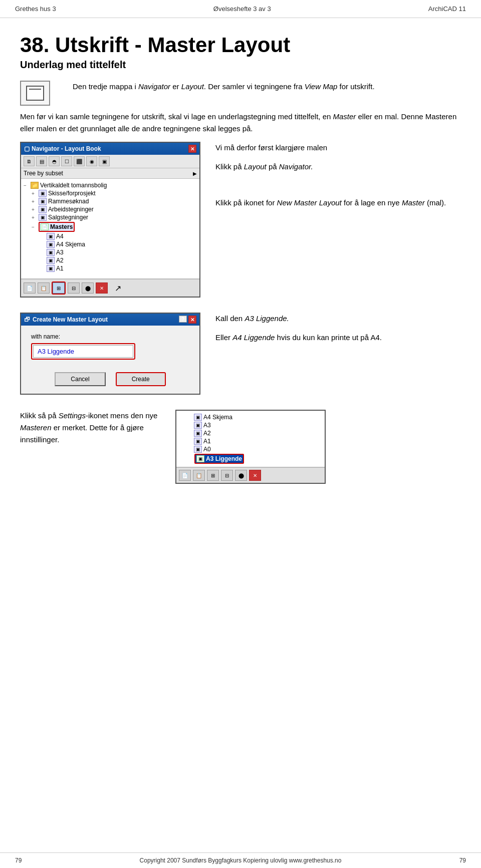  What do you see at coordinates (255, 417) in the screenshot?
I see `nav2-tree-a4s: ▣ A4 Skjema` at bounding box center [255, 417].